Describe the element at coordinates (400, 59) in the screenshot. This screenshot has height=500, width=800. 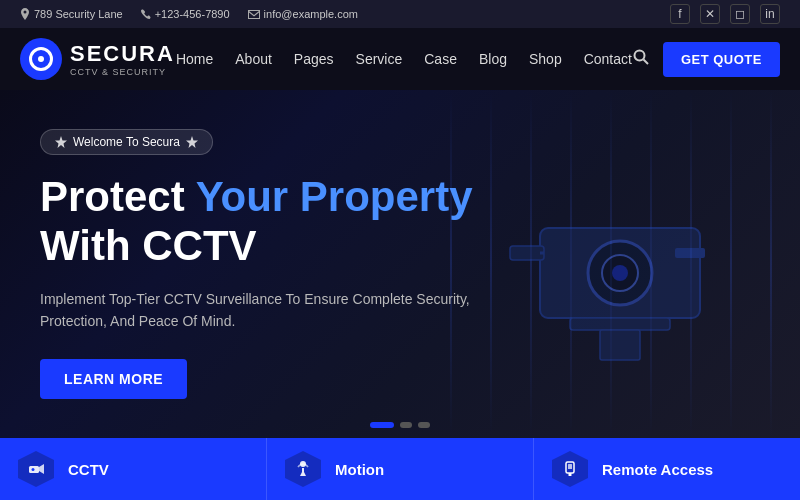
I see `navbar: SECURA CCTV & SECURITY Home About Pages …` at that location.